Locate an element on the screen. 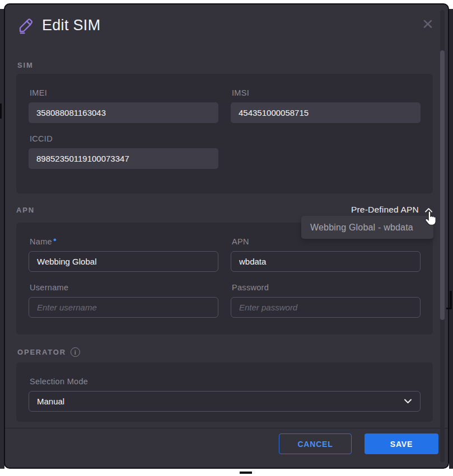  username-field is located at coordinates (123, 308).